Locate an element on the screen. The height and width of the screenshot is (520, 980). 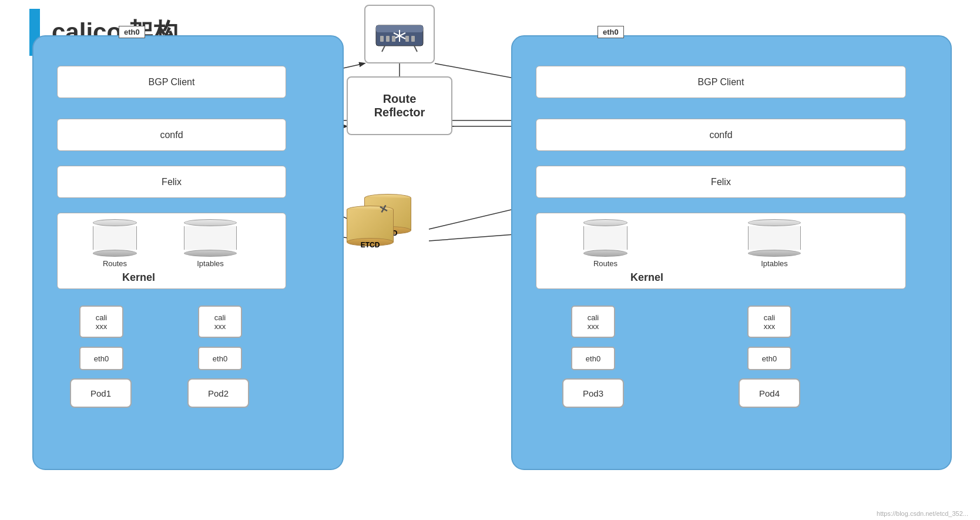
right-kernel-box: Routes Iptables Kernel is located at coordinates (721, 251).